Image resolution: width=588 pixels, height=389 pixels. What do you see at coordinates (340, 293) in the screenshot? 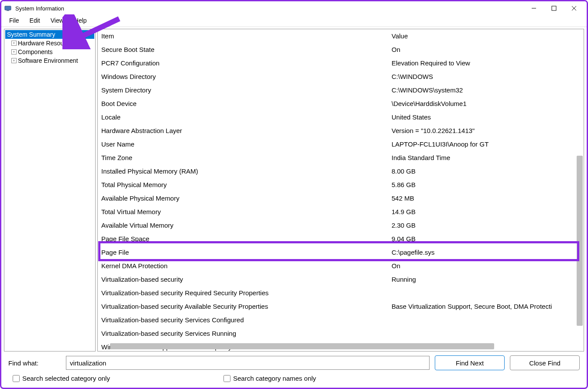
I see `list-row: Virtualization-based security Required S…` at bounding box center [340, 293].